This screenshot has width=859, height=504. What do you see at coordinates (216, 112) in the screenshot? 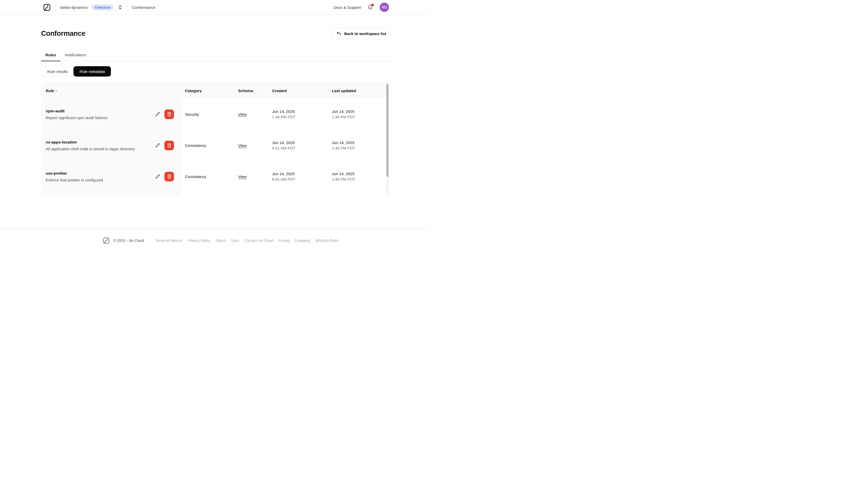
I see `main-content: Conformance Back to workspace list Rules…` at bounding box center [216, 112].